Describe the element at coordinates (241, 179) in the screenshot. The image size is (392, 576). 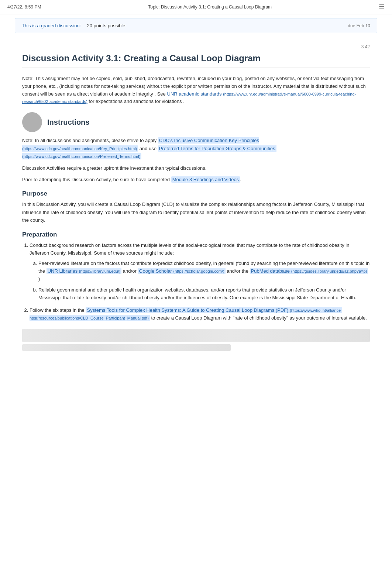
I see `para-prior-after: .` at that location.